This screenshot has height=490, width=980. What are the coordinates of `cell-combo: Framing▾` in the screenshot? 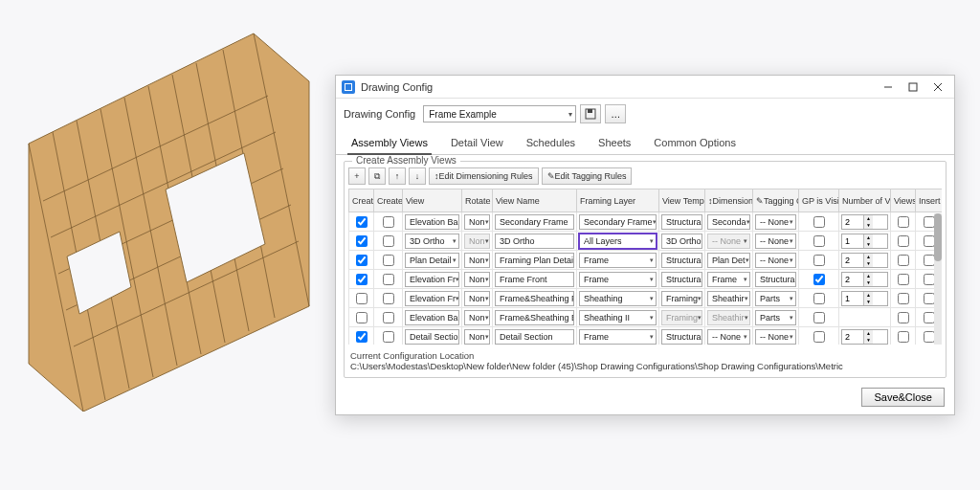 It's located at (681, 299).